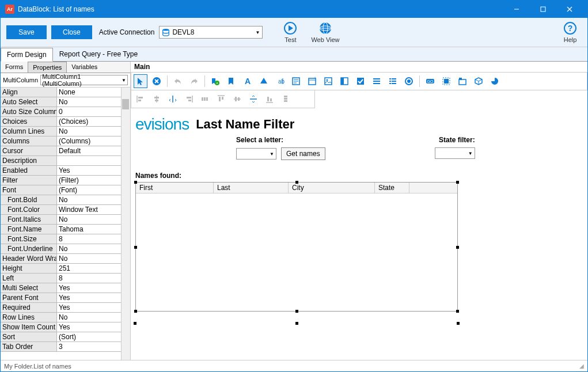 This screenshot has height=372, width=588. Describe the element at coordinates (29, 112) in the screenshot. I see `prop-name: Auto Size Columns` at that location.